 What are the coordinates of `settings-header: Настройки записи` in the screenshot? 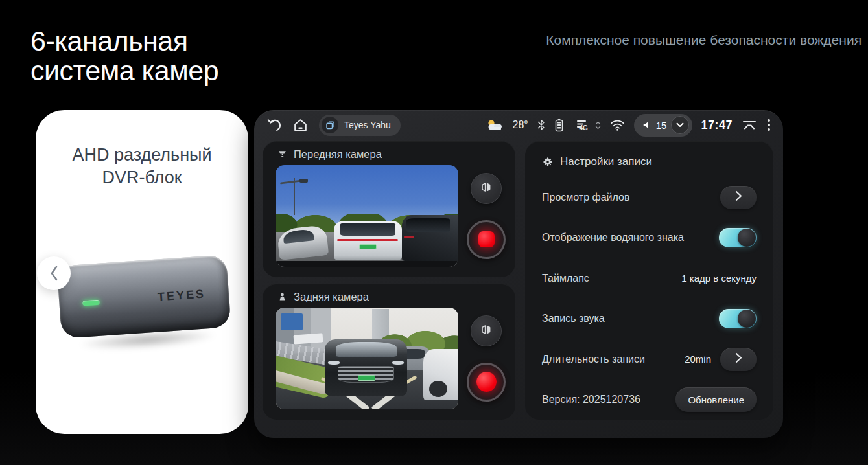 It's located at (650, 159).